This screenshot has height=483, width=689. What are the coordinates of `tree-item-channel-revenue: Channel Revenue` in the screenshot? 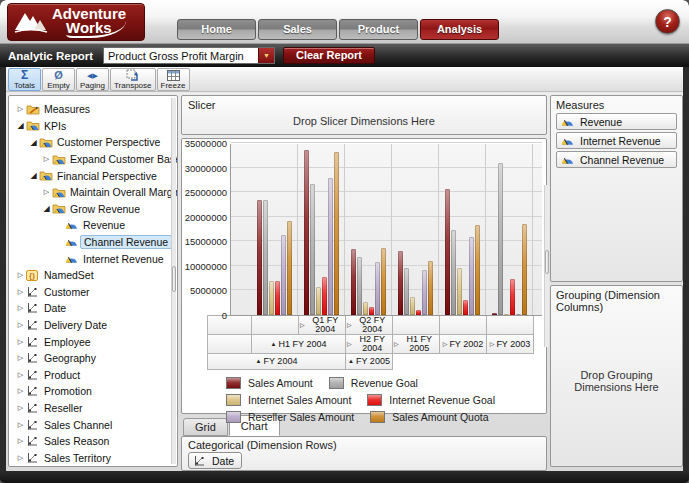 It's located at (91, 242).